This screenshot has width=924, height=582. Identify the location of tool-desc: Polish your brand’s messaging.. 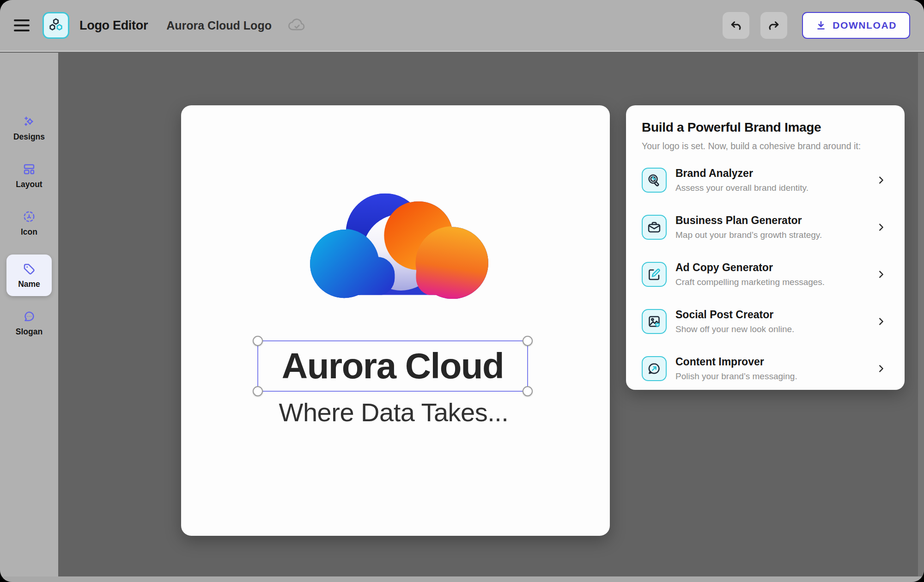
(736, 376).